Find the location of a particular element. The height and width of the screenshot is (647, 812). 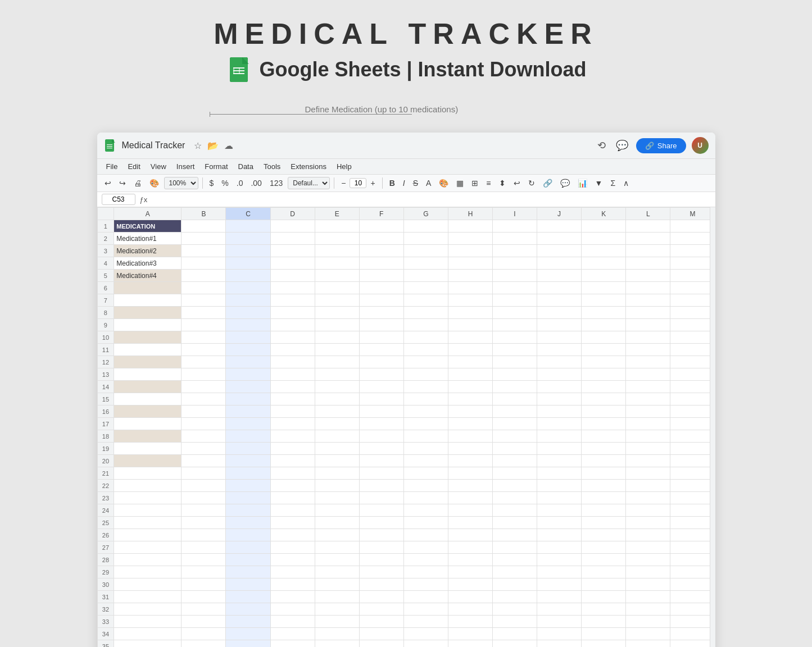

cell-r27-c6 is located at coordinates (381, 548).